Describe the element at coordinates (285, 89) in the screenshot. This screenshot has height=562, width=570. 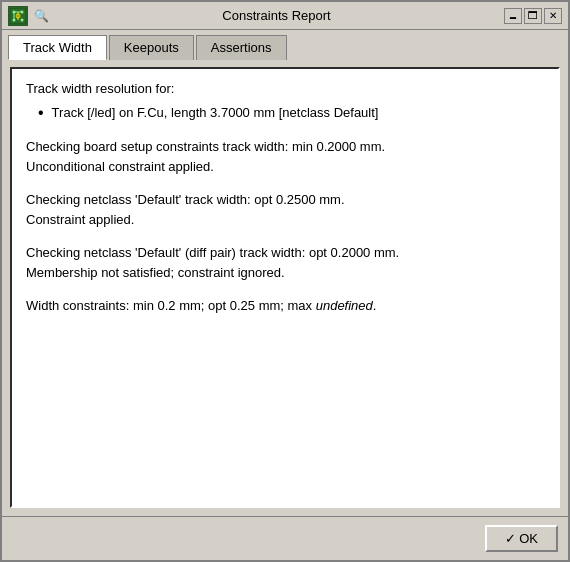
I see `report-header: Track width resolution for:` at that location.